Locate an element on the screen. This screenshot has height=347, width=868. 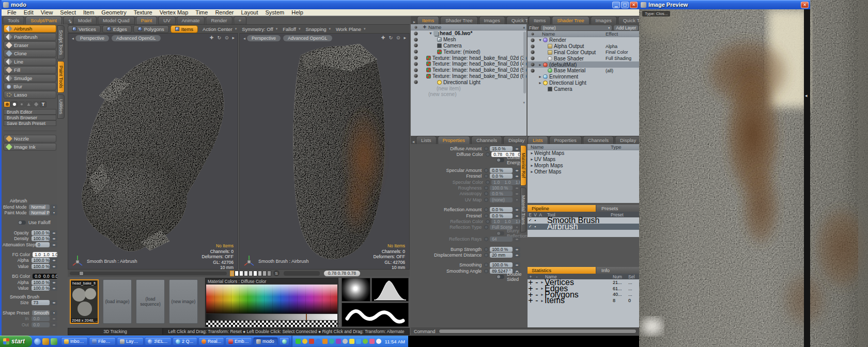
images-tab: Images is located at coordinates (492, 20).